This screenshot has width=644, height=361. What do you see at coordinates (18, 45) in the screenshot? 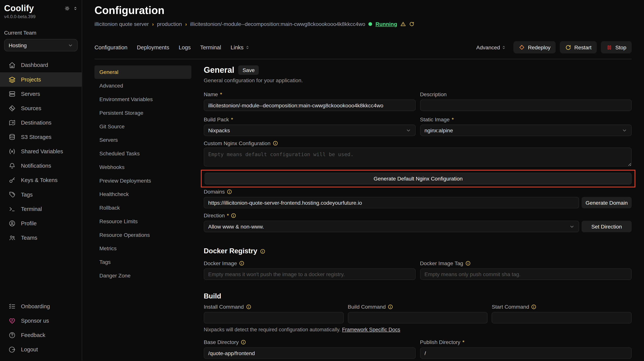
I see `team-select-value: Hosting` at bounding box center [18, 45].